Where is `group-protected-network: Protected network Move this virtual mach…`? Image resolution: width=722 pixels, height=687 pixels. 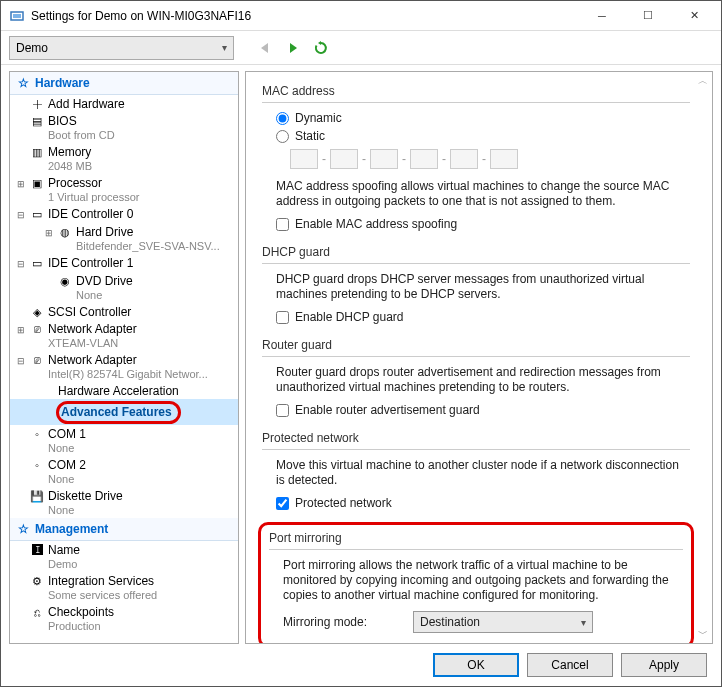
group-protected-network: Protected network Move this virtual mach… is located at coordinates (476, 470).